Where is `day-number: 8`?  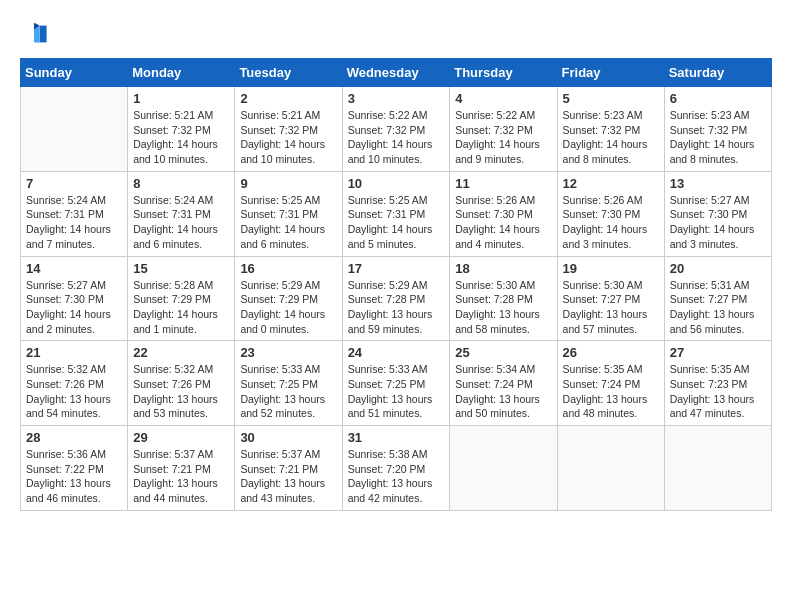
day-number: 8 is located at coordinates (181, 184).